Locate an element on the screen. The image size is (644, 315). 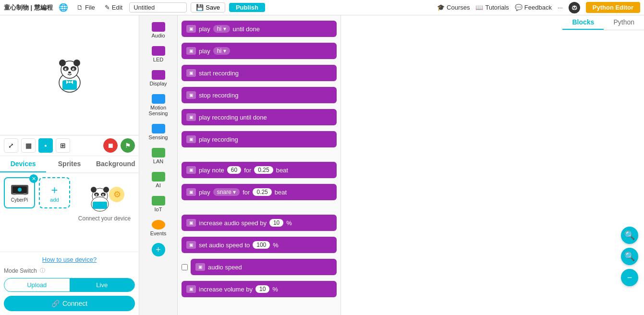
tab-blocks: Blocks is located at coordinates (583, 23).